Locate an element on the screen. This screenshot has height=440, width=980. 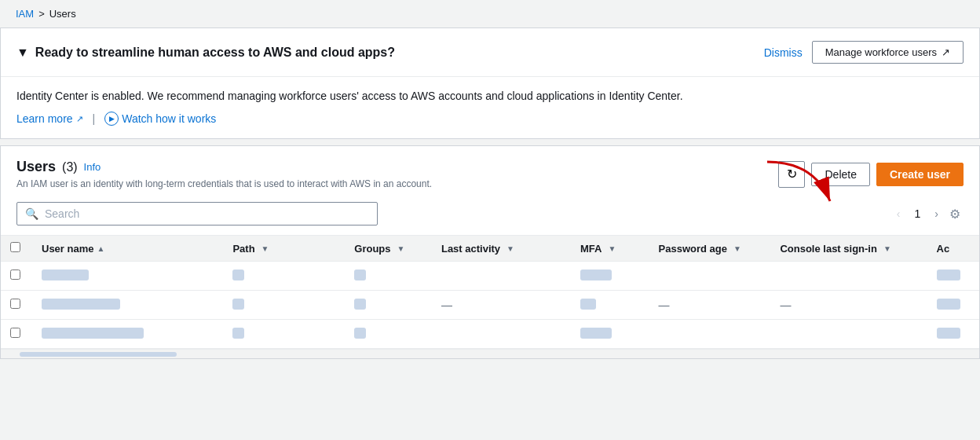
banner-header: ▼ Ready to streamline human access to AW… is located at coordinates (490, 53).